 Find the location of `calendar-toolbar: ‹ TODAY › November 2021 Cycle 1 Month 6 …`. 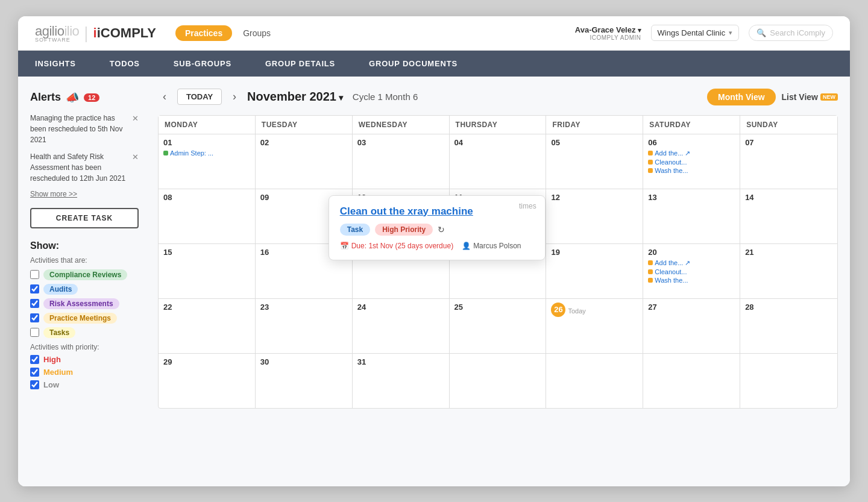

calendar-toolbar: ‹ TODAY › November 2021 Cycle 1 Month 6 … is located at coordinates (498, 97).